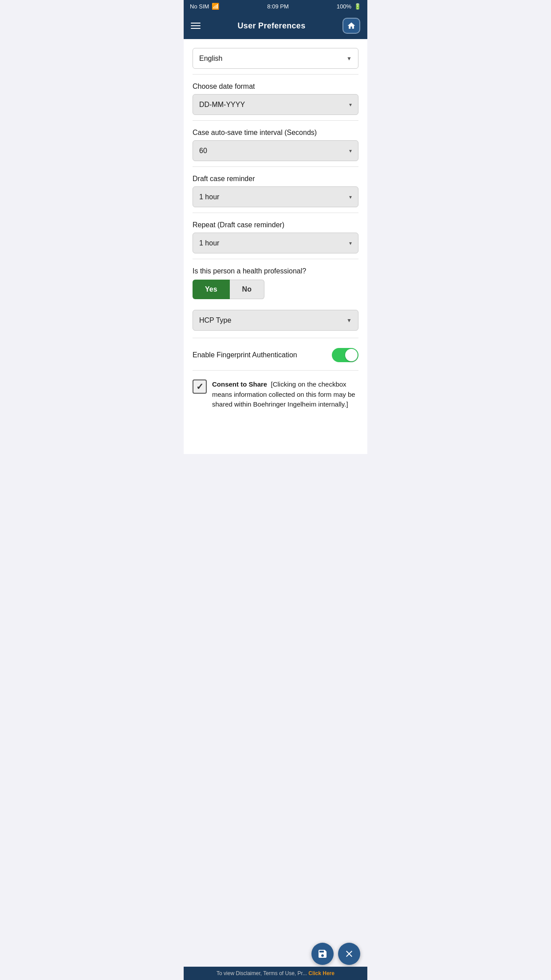 The image size is (551, 980). Describe the element at coordinates (276, 56) in the screenshot. I see `language-section: English French German Spanish ▼` at that location.